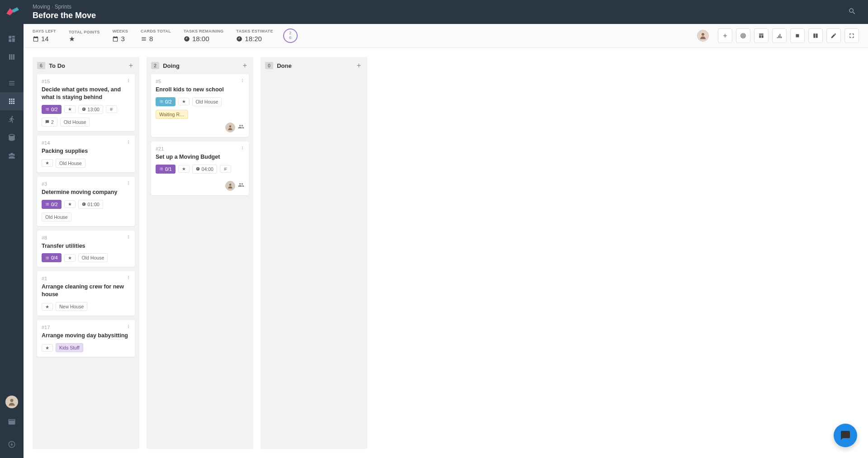 The image size is (868, 458). I want to click on tag-badge: Waiting R…, so click(172, 114).